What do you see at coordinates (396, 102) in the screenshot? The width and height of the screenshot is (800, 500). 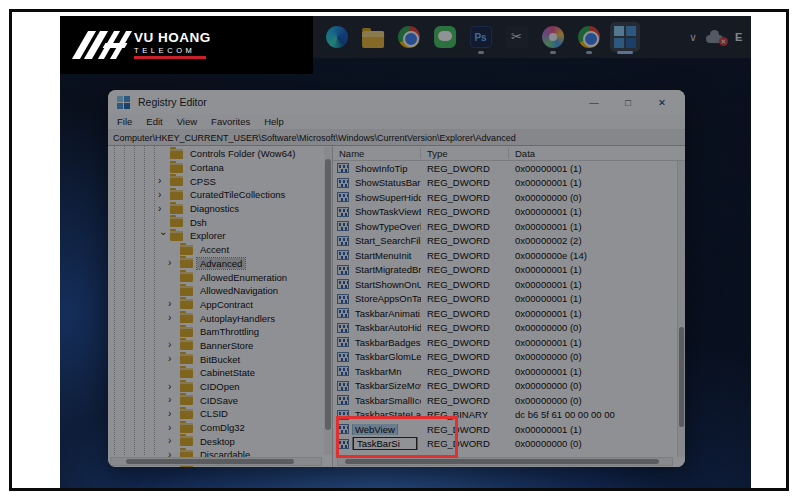 I see `title-bar: Registry Editor — □ ✕` at bounding box center [396, 102].